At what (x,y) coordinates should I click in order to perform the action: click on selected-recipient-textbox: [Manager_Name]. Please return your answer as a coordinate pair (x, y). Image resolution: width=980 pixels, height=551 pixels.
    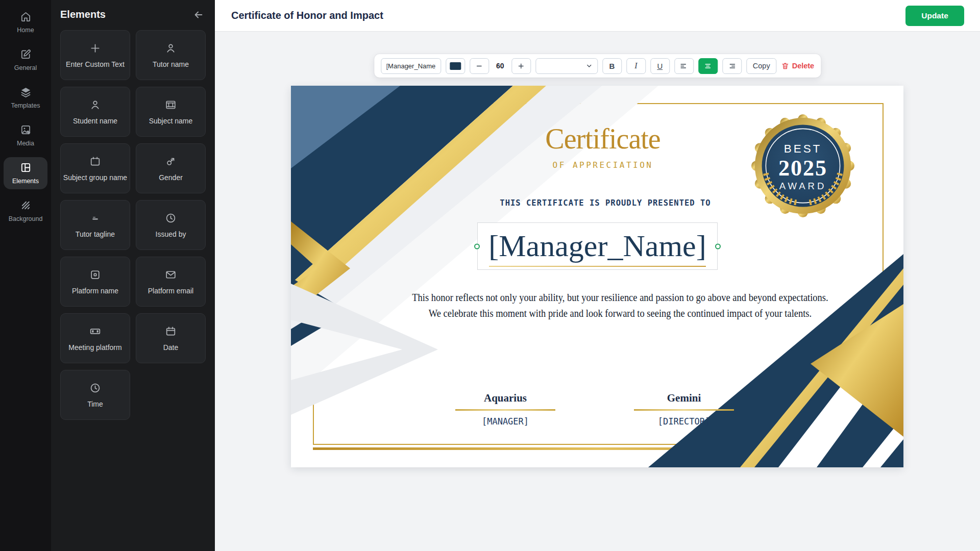
    Looking at the image, I should click on (597, 246).